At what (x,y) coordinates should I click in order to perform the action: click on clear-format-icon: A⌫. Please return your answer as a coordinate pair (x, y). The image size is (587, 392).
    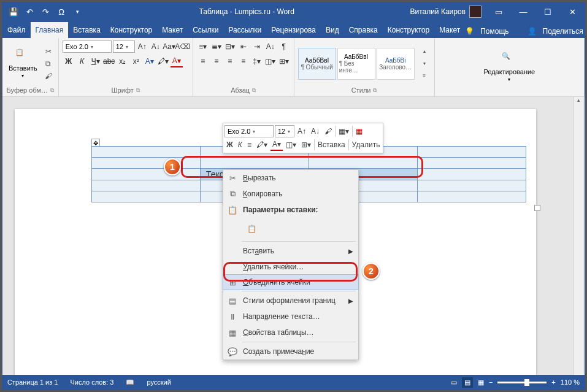
    Looking at the image, I should click on (183, 47).